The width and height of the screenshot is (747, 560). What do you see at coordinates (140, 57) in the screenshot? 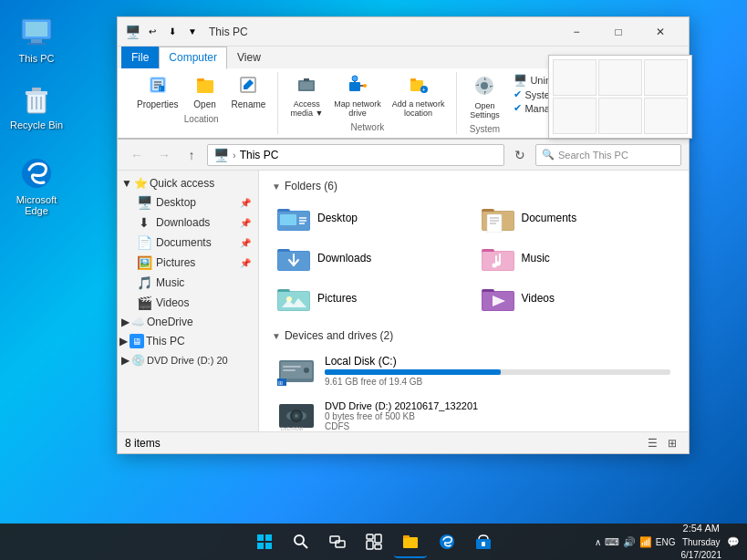
I see `tab-file: File` at bounding box center [140, 57].